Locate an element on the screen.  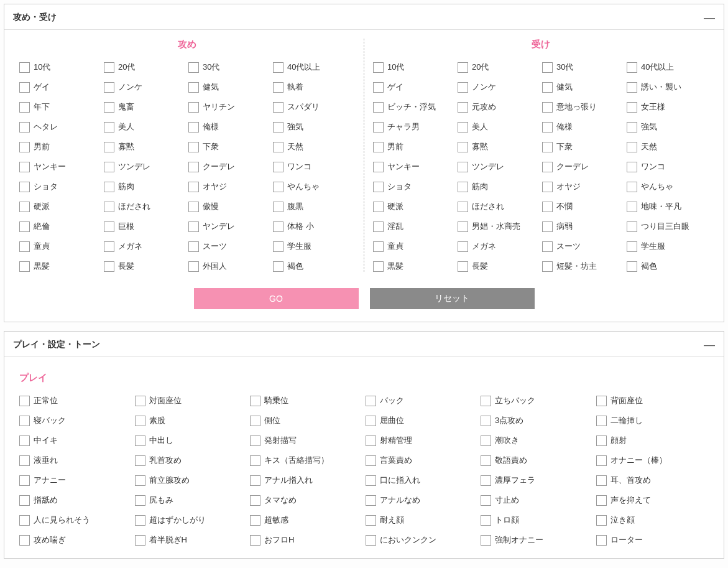
checkbox-play-46: 強制オナニー is located at coordinates (537, 540).